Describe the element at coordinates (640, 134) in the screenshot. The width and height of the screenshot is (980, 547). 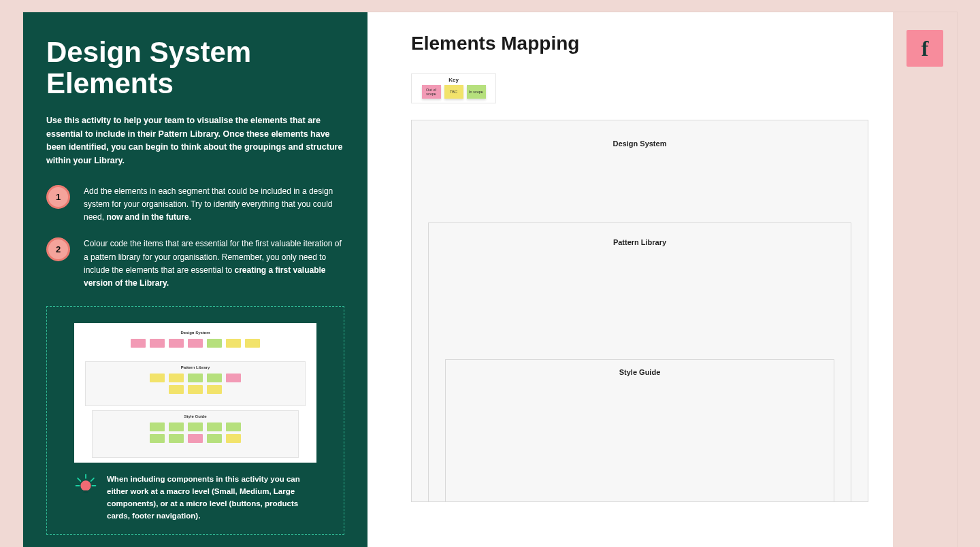
I see `layer-label-design-system: Design System` at that location.